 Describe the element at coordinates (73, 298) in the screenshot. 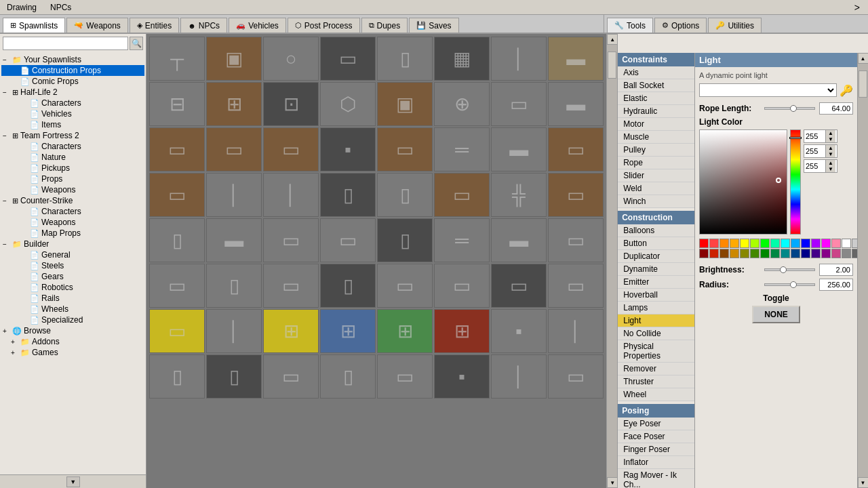

I see `tree-item-builder-rails: 📄 Rails` at that location.